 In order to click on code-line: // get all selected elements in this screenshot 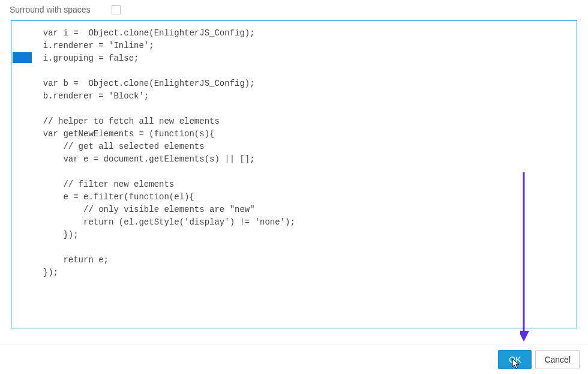, I will do `click(295, 146)`.